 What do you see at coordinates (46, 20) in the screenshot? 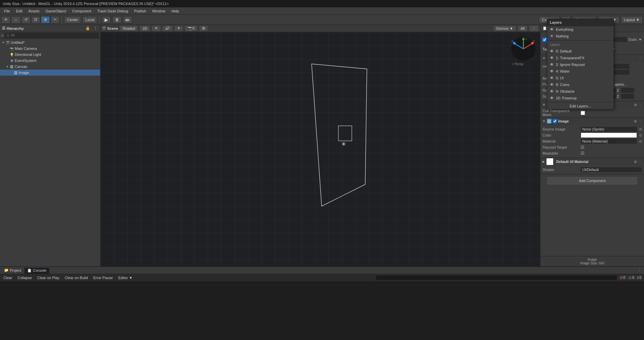
I see `tool-rect: ⊕` at bounding box center [46, 20].